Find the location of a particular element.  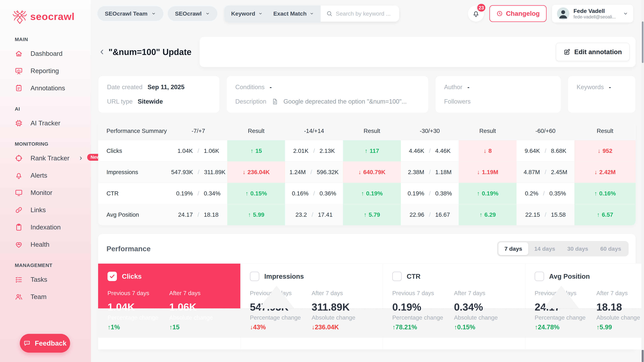

sidebar-item-dashboard: Dashboard is located at coordinates (46, 53).